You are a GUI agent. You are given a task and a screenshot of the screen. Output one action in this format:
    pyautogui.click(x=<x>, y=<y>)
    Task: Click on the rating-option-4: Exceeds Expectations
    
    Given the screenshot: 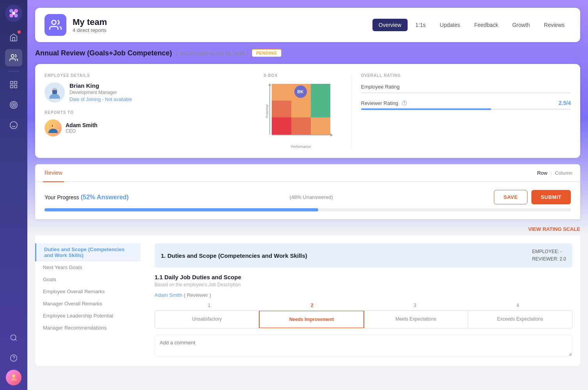 What is the action you would take?
    pyautogui.click(x=520, y=319)
    